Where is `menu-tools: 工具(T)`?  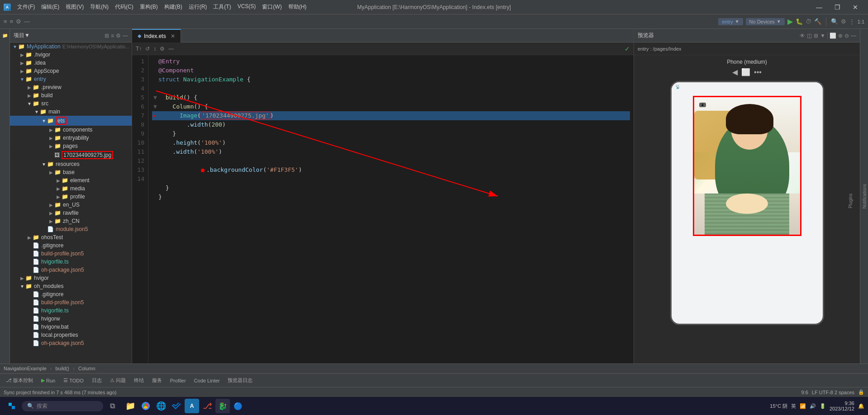
menu-tools: 工具(T) is located at coordinates (222, 7).